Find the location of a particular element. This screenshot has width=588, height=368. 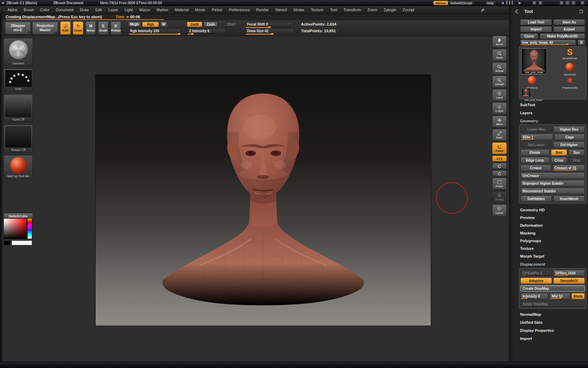

xyz-button: XYZ is located at coordinates (499, 158).